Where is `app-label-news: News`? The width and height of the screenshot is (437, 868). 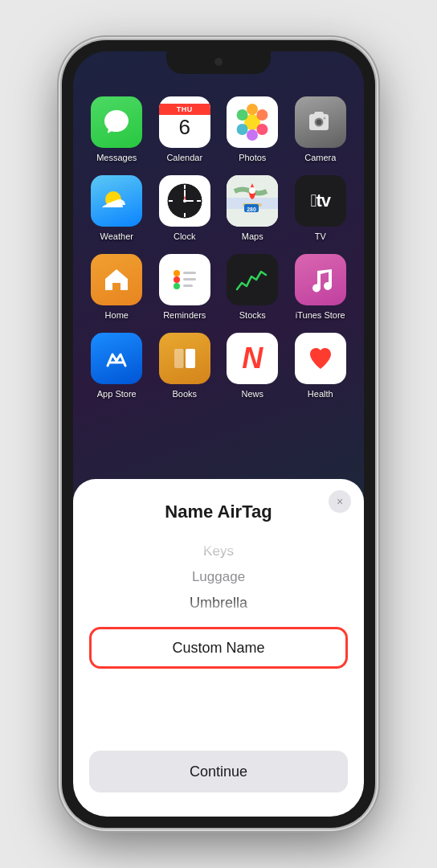
app-label-news: News is located at coordinates (252, 394).